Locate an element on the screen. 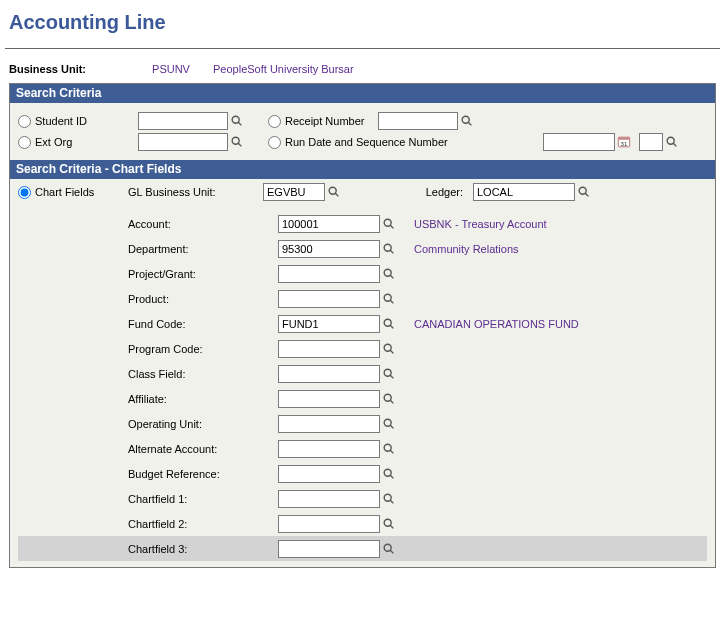 The image size is (725, 622). svg-text: 31 is located at coordinates (624, 144).